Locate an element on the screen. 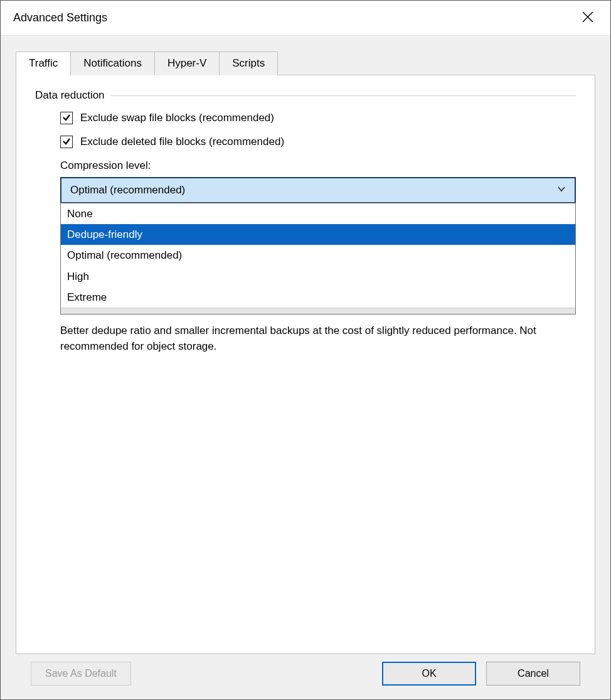  checkbox-exclude-swap-row: Exclude swap file blocks (recommended) is located at coordinates (318, 118).